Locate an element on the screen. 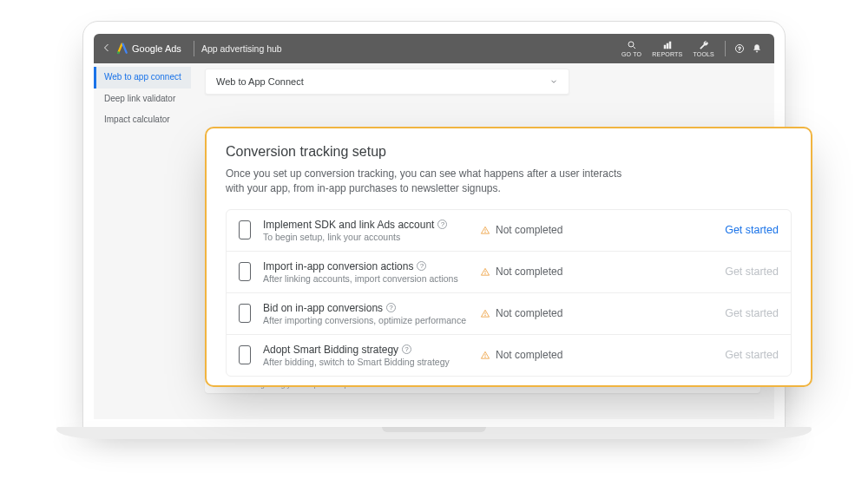 This screenshot has height=492, width=868. brand-name: Google Ads is located at coordinates (156, 49).